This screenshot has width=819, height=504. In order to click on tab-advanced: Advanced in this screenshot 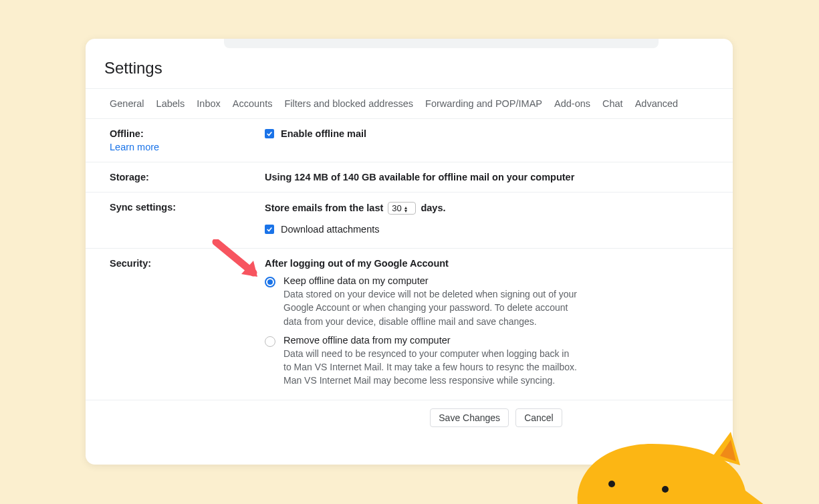, I will do `click(657, 104)`.